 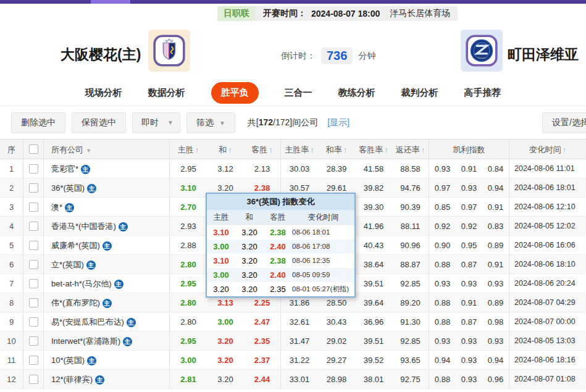 What do you see at coordinates (337, 149) in the screenshot?
I see `col-draw-rate: 和率↑` at bounding box center [337, 149].